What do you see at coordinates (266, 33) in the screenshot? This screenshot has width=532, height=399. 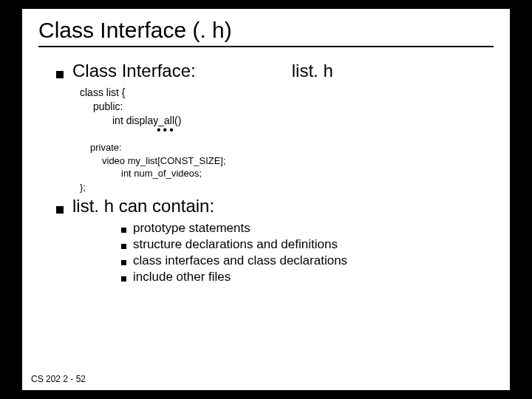 I see `slide-title: Class Interface (. h)` at bounding box center [266, 33].